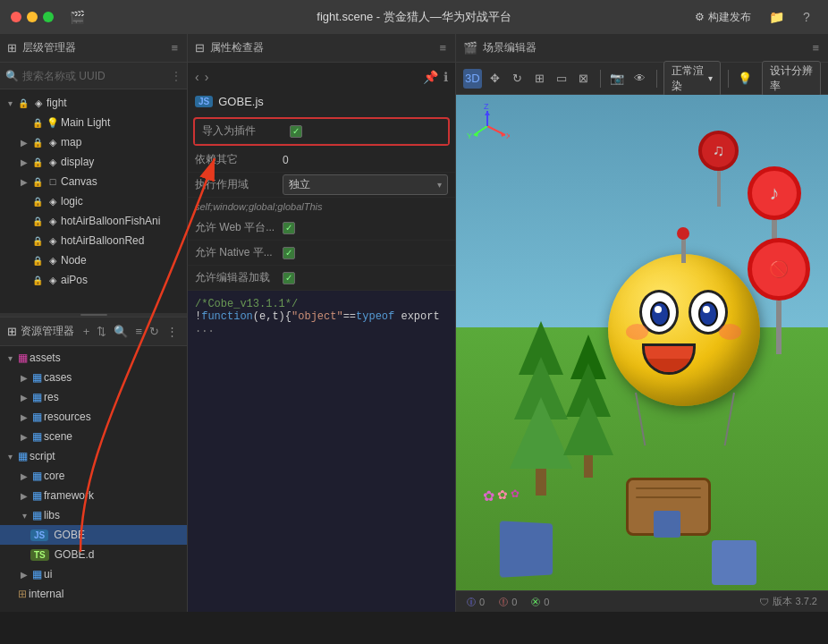 The image size is (828, 644). I want to click on web-checkbox: ✓, so click(289, 228).